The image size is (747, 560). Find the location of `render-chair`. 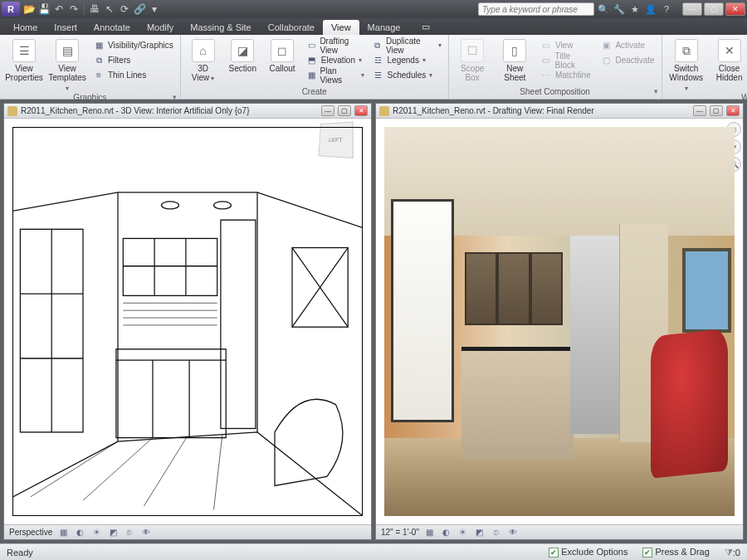

render-chair is located at coordinates (689, 403).